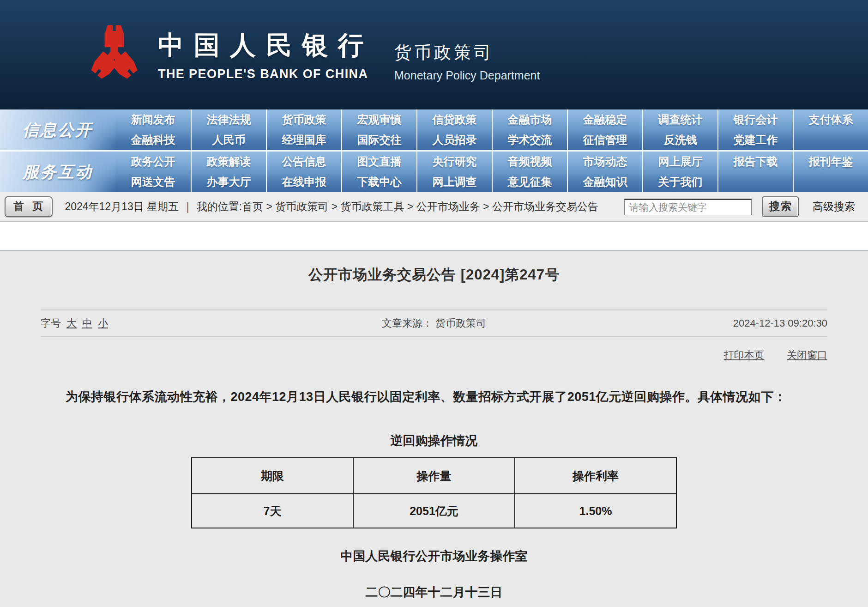  I want to click on dept-name-cn: 货币政策司, so click(467, 53).